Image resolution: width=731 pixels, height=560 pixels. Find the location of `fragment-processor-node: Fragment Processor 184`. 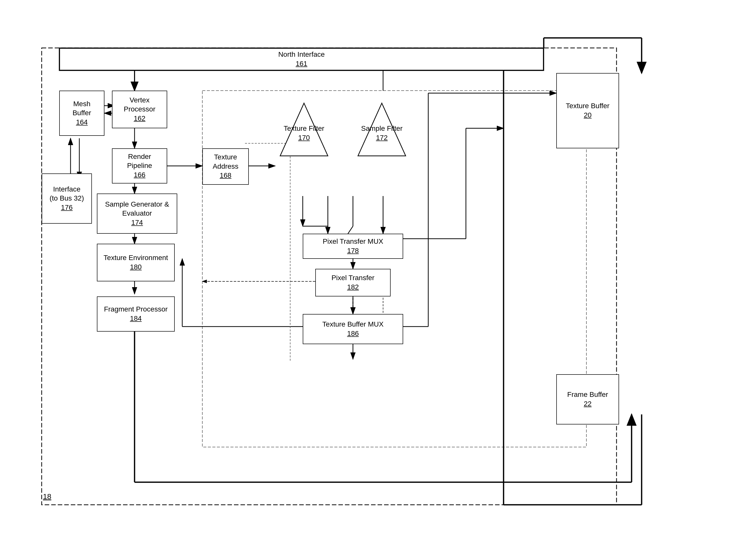

fragment-processor-node: Fragment Processor 184 is located at coordinates (136, 314).